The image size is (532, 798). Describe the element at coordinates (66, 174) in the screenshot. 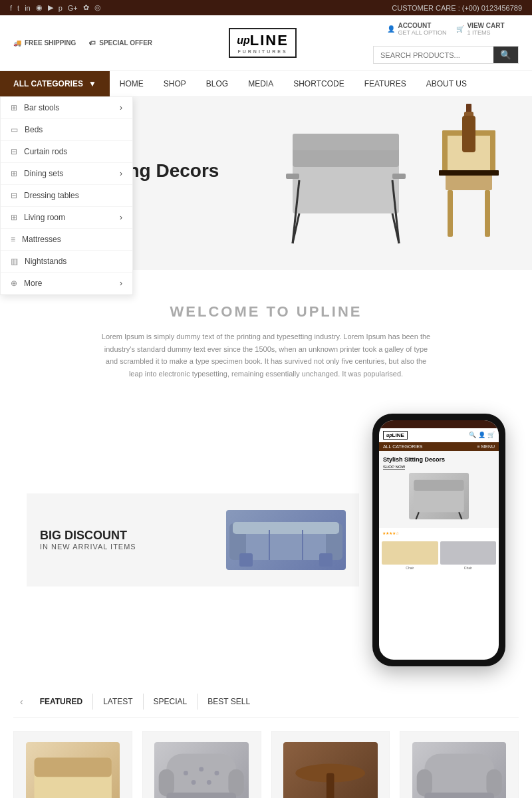

I see `dropdown-item-dining-sets: ⊞ Dining sets ›` at that location.